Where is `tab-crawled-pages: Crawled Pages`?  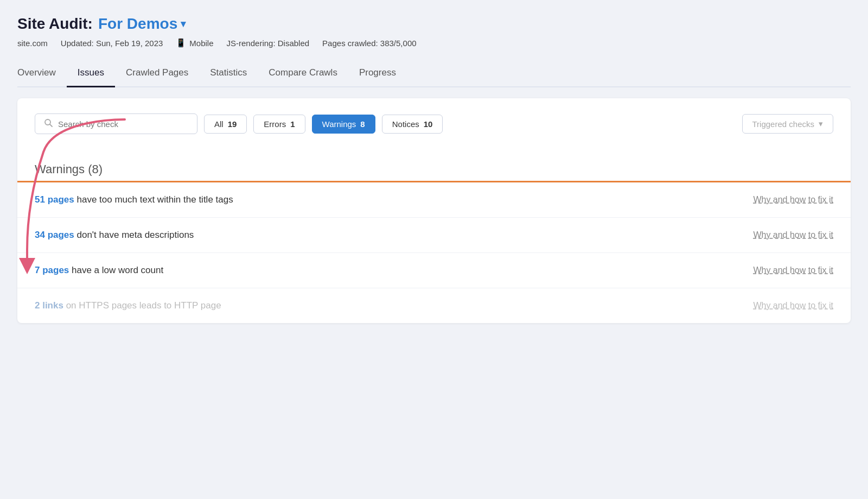 tab-crawled-pages: Crawled Pages is located at coordinates (157, 74).